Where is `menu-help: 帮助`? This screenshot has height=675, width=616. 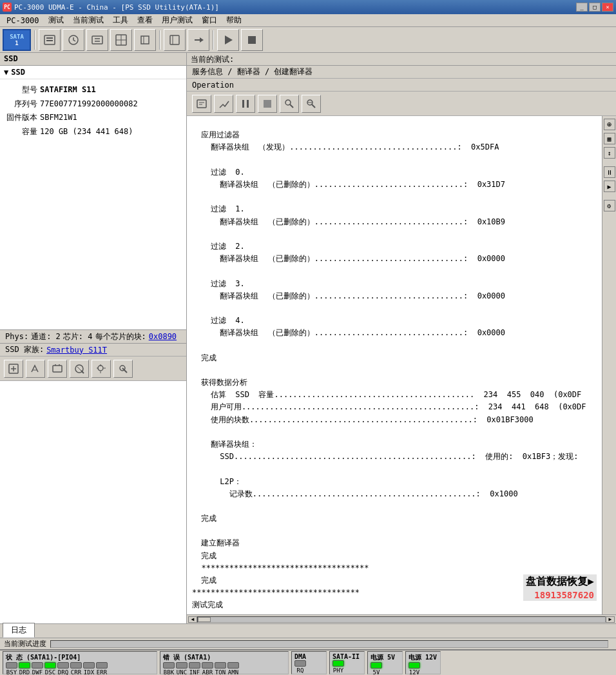
menu-help: 帮助 is located at coordinates (234, 21).